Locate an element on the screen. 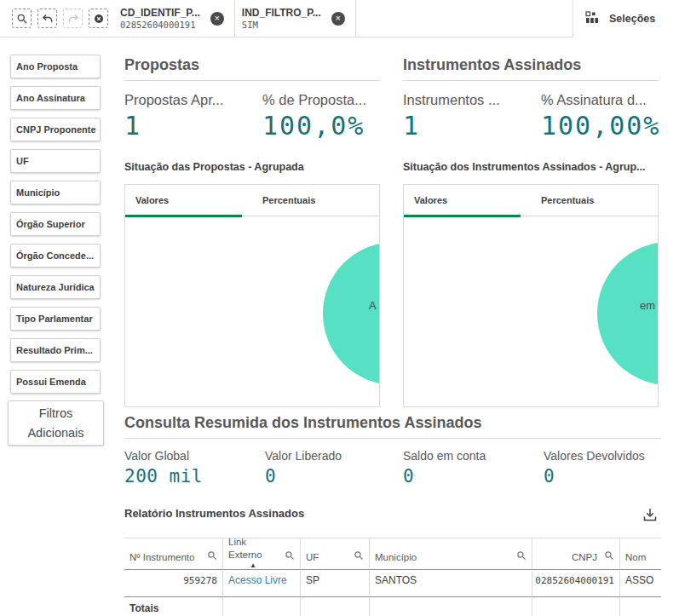 The image size is (679, 616). sort-asc-icon: ▲ is located at coordinates (253, 566).